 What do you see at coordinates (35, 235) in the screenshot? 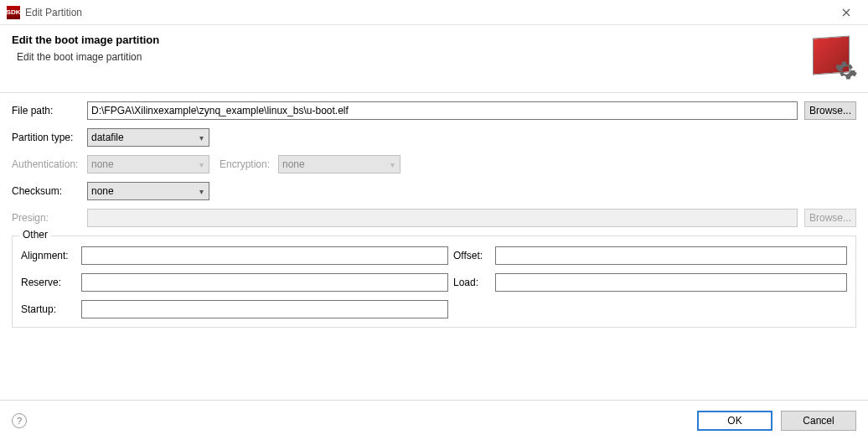
I see `other-group-title: Other` at bounding box center [35, 235].